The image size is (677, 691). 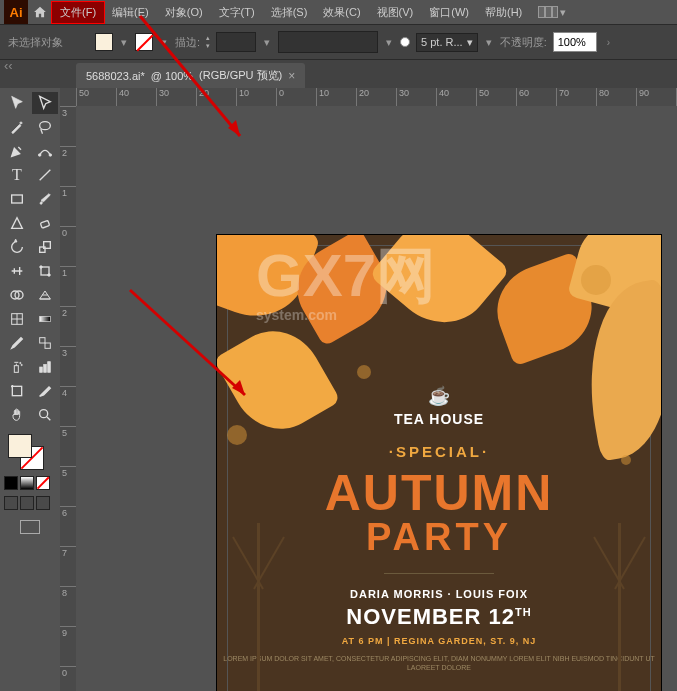 What do you see at coordinates (45, 127) in the screenshot?
I see `lasso-tool` at bounding box center [45, 127].